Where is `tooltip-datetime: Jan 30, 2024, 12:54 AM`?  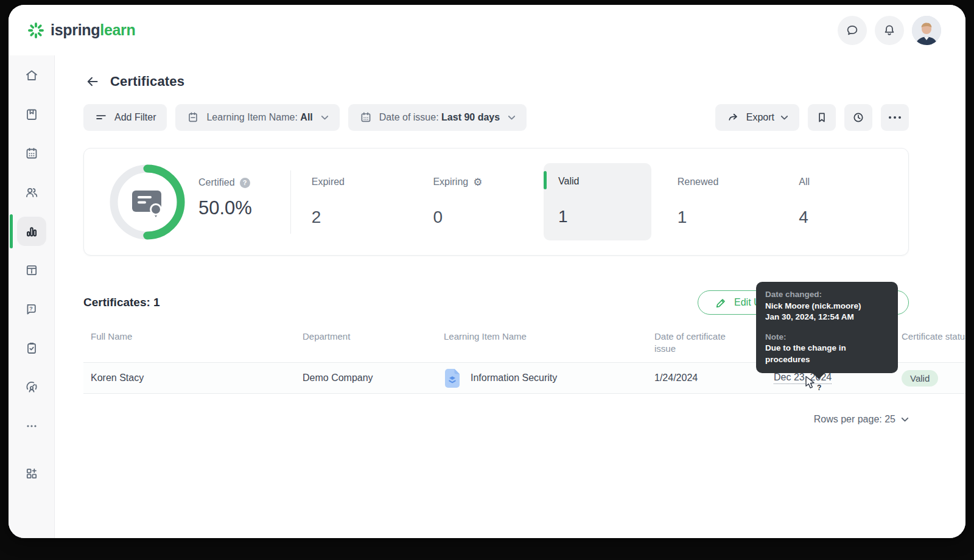 tooltip-datetime: Jan 30, 2024, 12:54 AM is located at coordinates (827, 318).